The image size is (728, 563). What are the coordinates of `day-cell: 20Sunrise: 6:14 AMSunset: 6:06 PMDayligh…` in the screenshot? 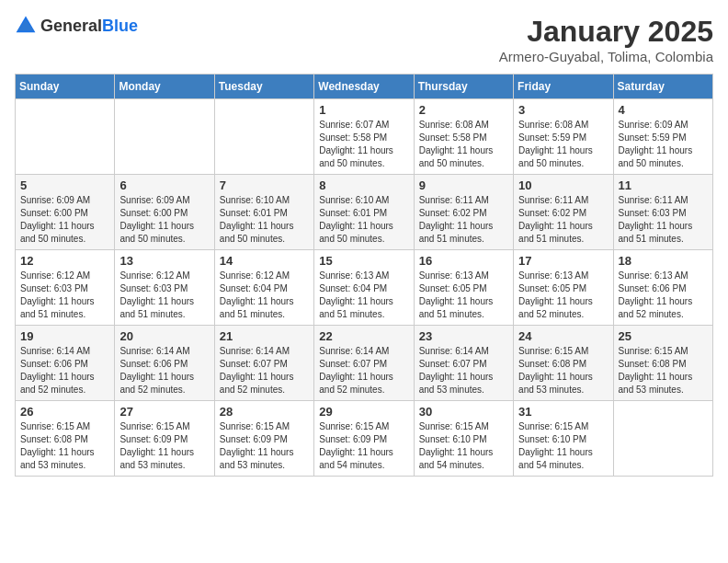 It's located at (165, 363).